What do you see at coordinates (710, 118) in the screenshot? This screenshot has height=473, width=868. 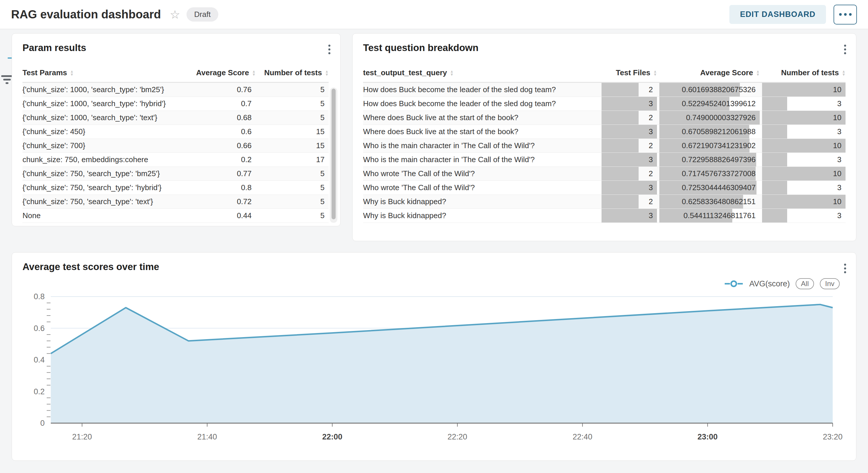 I see `cell-average-score: 0.749000003327926` at bounding box center [710, 118].